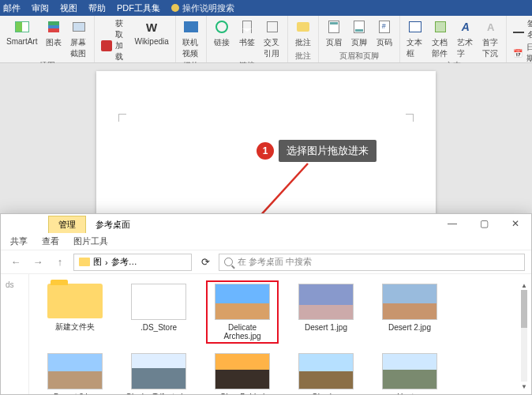 This screenshot has height=395, width=532. I want to click on window-title: 参考桌面, so click(261, 224).